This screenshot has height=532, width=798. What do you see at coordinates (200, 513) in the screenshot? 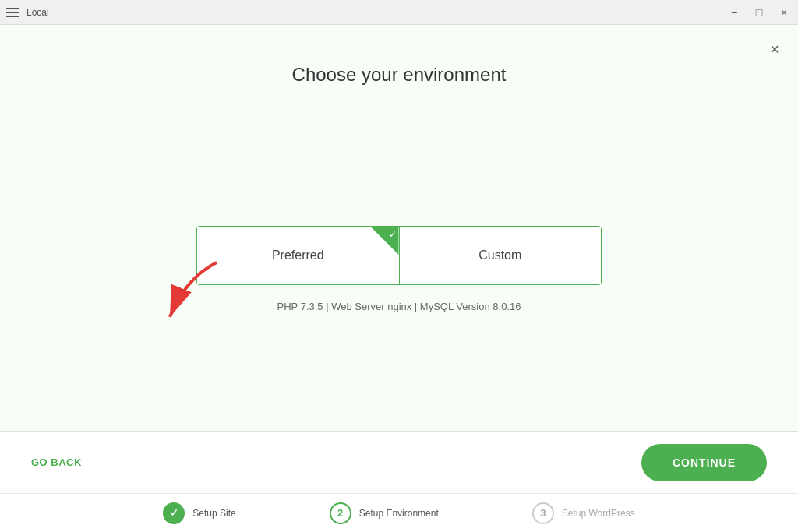
I see `step-setup-site: ✓ Setup Site` at bounding box center [200, 513].